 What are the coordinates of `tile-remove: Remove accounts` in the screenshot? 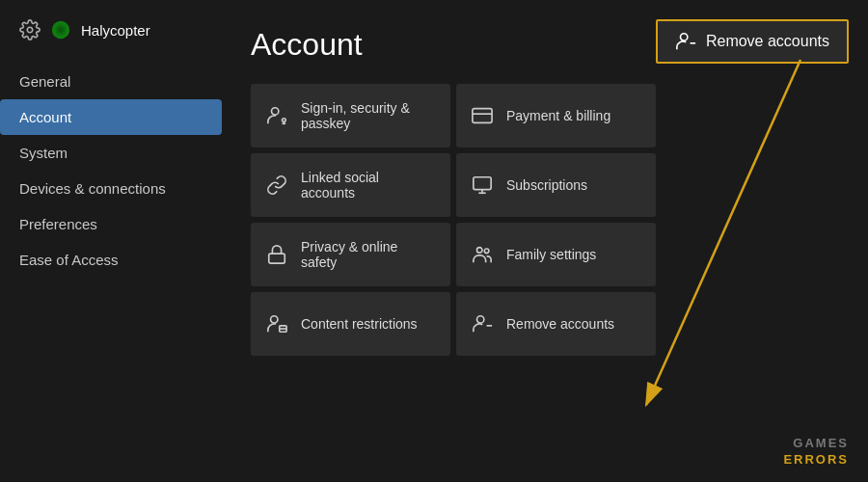 It's located at (556, 324).